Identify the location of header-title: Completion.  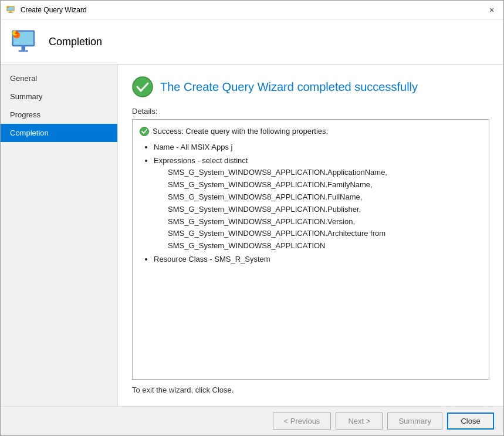
(75, 42).